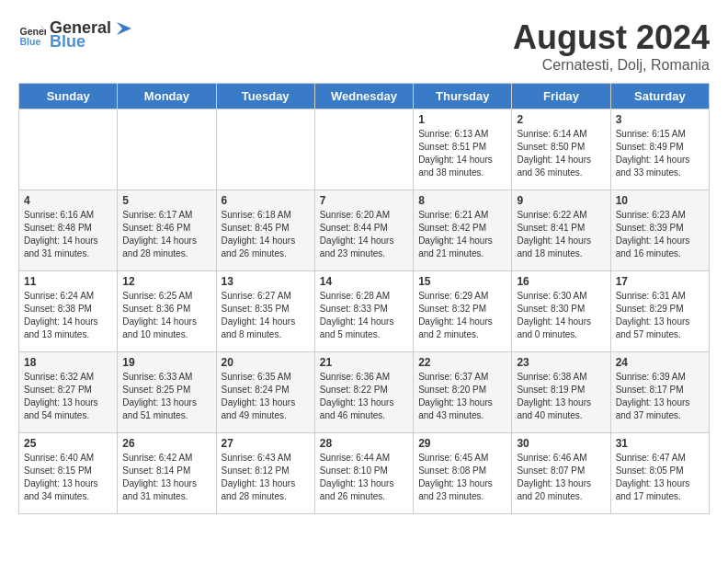 This screenshot has height=563, width=728. Describe the element at coordinates (660, 443) in the screenshot. I see `day-number: 31` at that location.